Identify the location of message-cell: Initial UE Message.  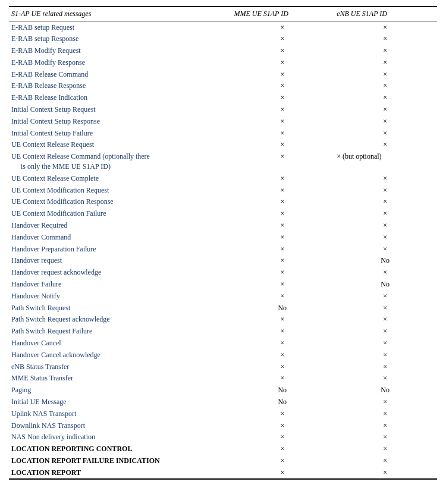
(120, 402).